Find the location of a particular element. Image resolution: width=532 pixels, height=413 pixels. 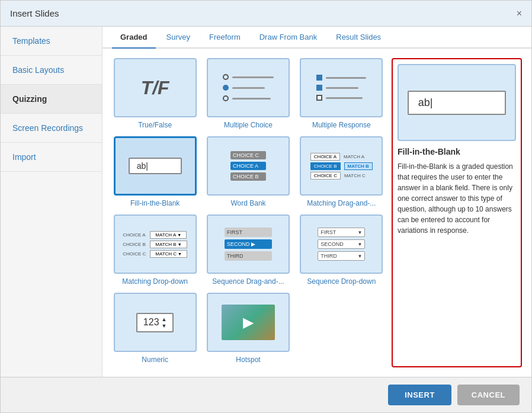

preview-title: Fill-in-the-Blank is located at coordinates (457, 152).